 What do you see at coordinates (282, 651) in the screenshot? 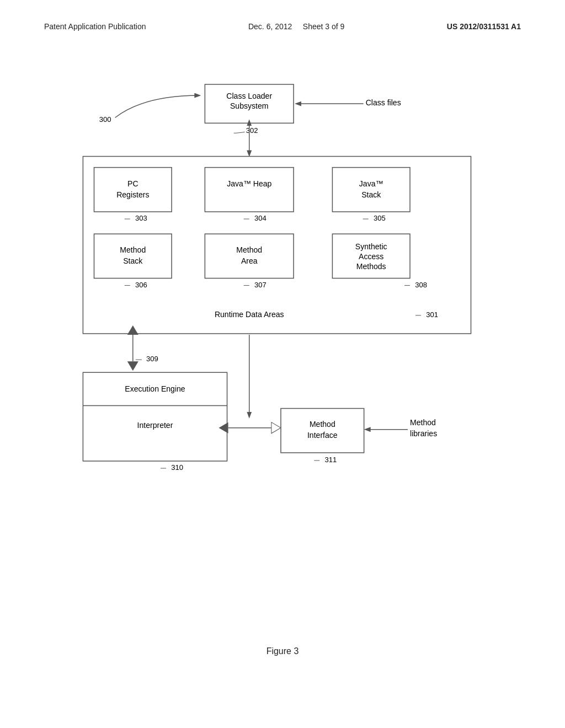
I see `figure-caption: Figure 3` at bounding box center [282, 651].